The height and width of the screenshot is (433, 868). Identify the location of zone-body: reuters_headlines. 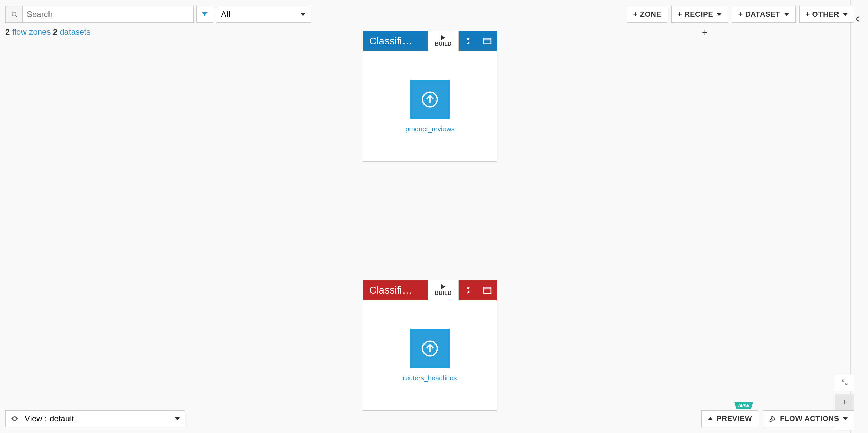
(430, 355).